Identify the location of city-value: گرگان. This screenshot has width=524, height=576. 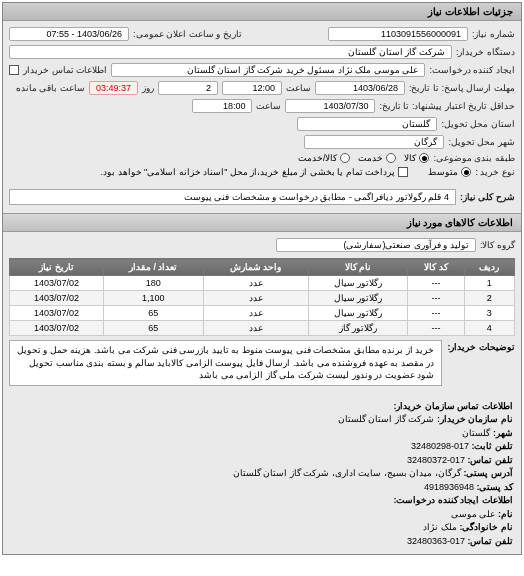
(374, 142).